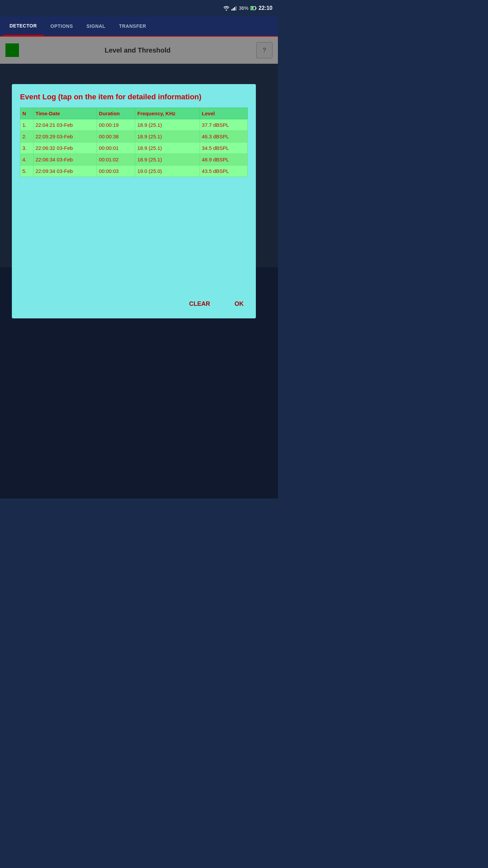 The image size is (488, 868). I want to click on cell-duration: 00:00:03, so click(116, 171).